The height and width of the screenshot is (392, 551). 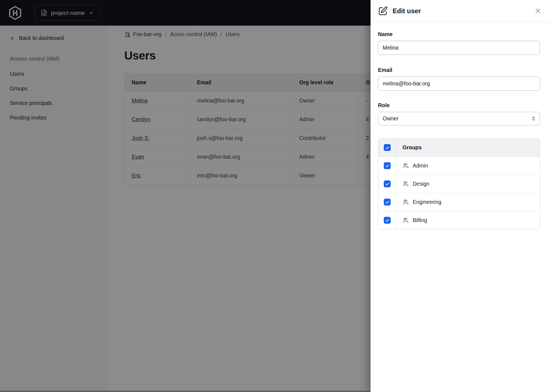 What do you see at coordinates (387, 202) in the screenshot?
I see `group-checkbox-engineering` at bounding box center [387, 202].